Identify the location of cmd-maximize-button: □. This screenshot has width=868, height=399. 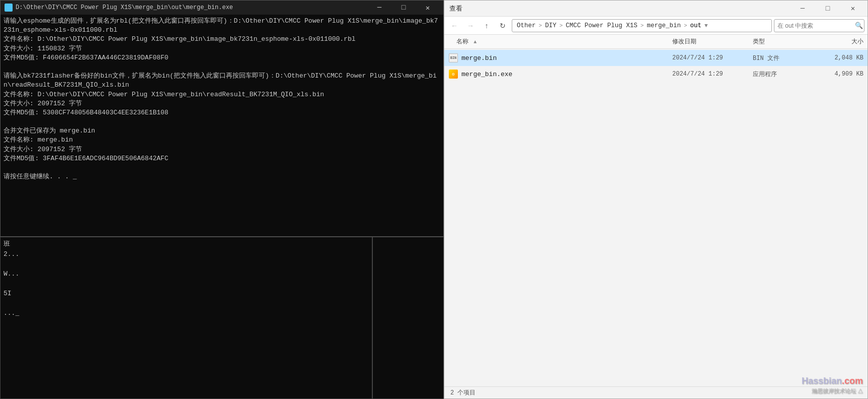
(404, 8).